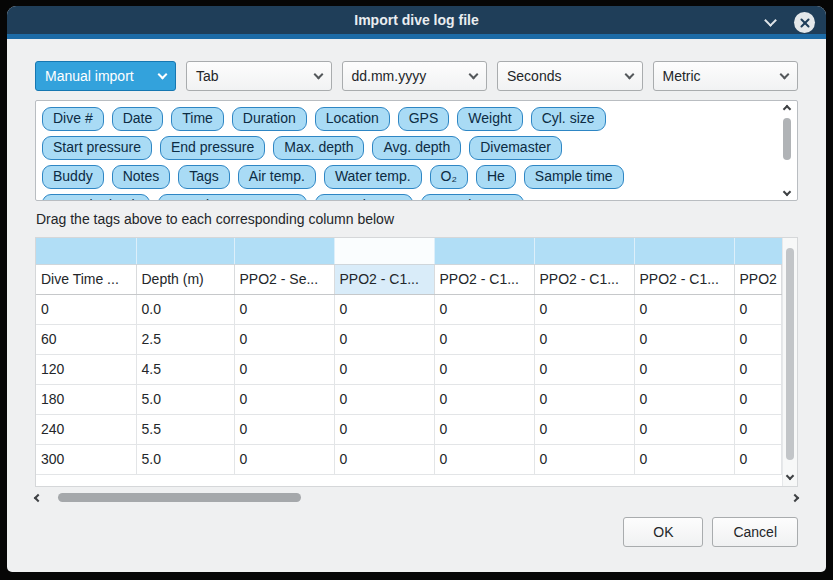 The width and height of the screenshot is (833, 580). Describe the element at coordinates (805, 23) in the screenshot. I see `close-icon` at that location.